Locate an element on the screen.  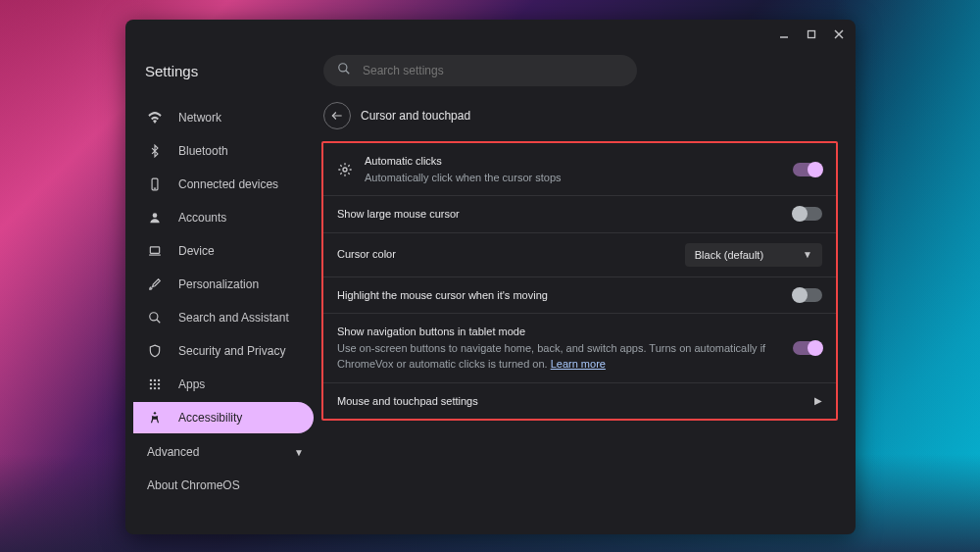
setting-nav-buttons: Show navigation buttons in tablet mode U… is located at coordinates (580, 349).